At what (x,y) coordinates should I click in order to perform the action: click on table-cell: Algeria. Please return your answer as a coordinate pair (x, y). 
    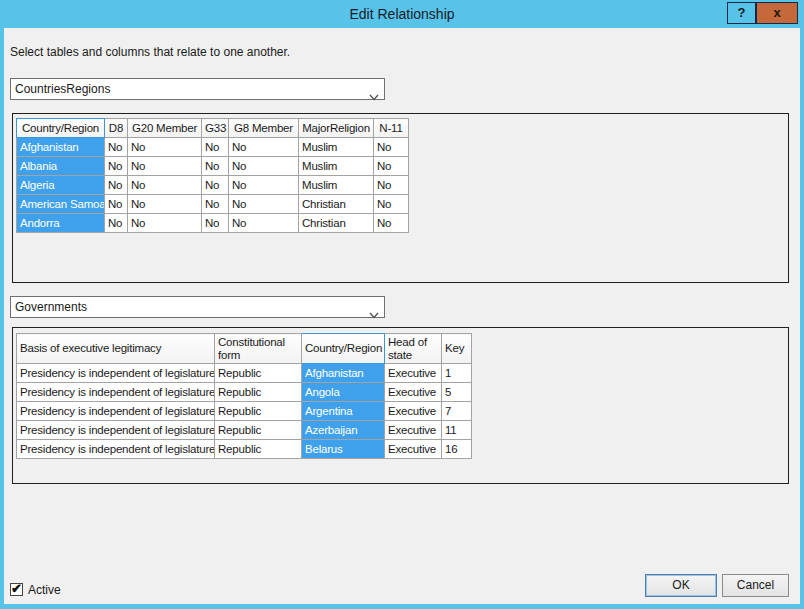
    Looking at the image, I should click on (61, 186).